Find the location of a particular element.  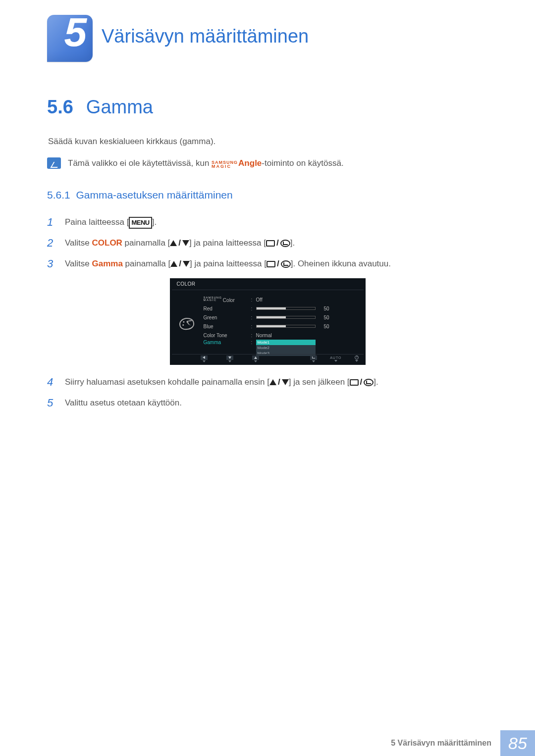

step-2: 2 Valitse COLOR painamalla [/] ja paina … is located at coordinates (268, 243).